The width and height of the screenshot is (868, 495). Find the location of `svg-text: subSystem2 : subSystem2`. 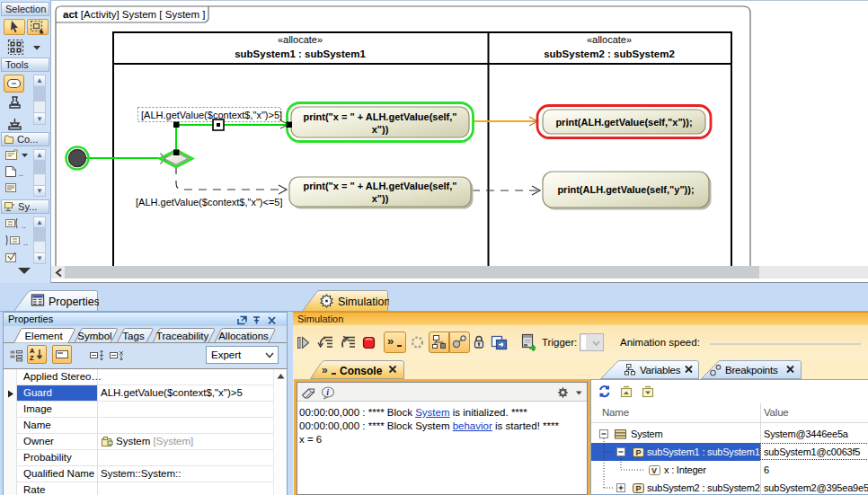

svg-text: subSystem2 : subSystem2 is located at coordinates (609, 54).